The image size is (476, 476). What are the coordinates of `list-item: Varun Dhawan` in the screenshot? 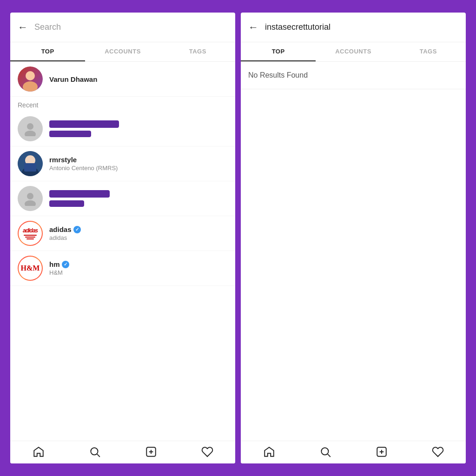 It's located at (123, 79).